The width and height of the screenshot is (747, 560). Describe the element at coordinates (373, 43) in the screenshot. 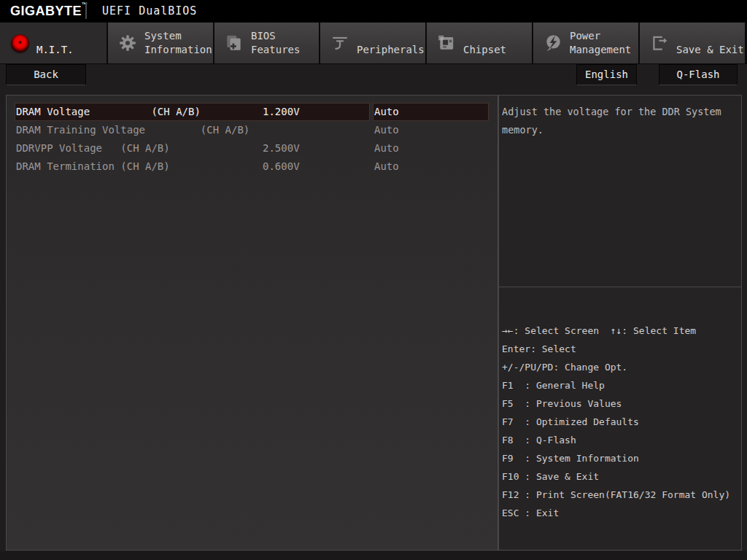

I see `tab-peripherals: Peripherals` at that location.